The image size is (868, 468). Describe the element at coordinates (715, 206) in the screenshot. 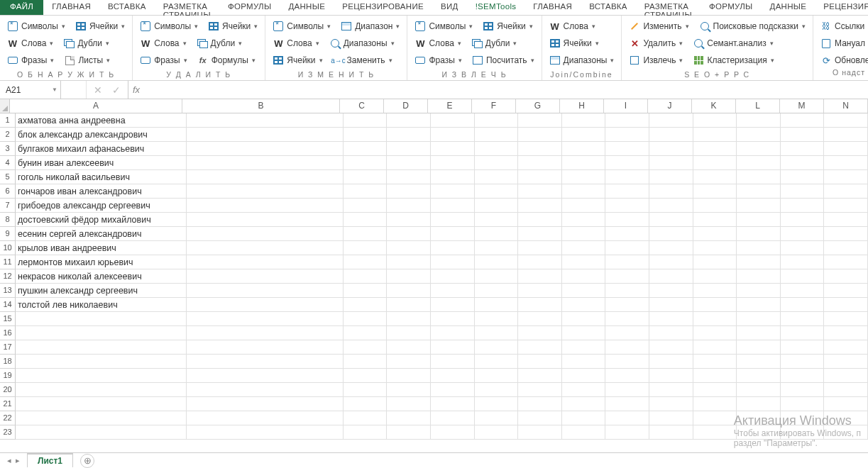

I see `cell-K7` at that location.